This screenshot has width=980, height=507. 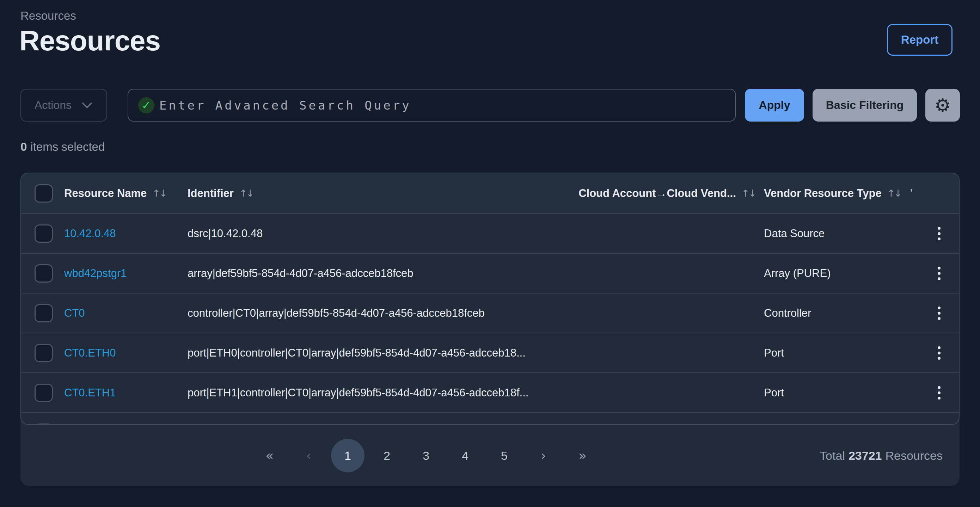 What do you see at coordinates (504, 455) in the screenshot?
I see `pagination-page-5: 5` at bounding box center [504, 455].